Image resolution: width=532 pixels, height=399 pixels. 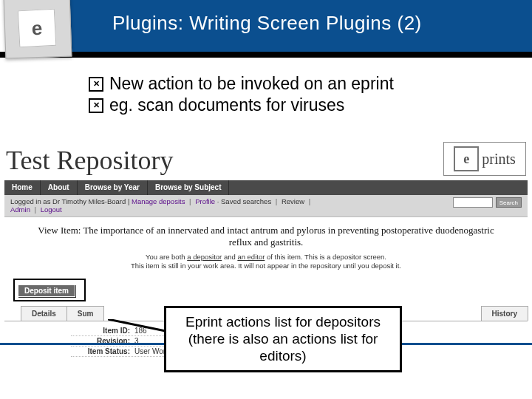 What do you see at coordinates (293, 201) in the screenshot?
I see `link-review: Review` at bounding box center [293, 201].